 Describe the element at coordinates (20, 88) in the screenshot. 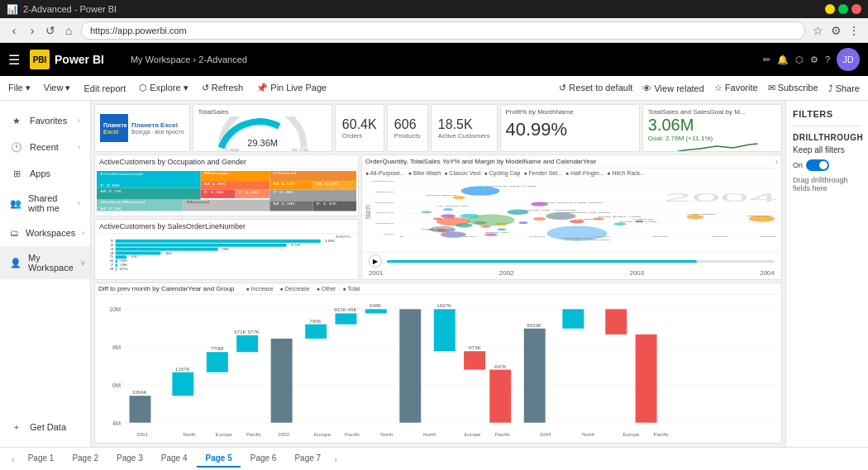

I see `file-menu: File ▾` at that location.